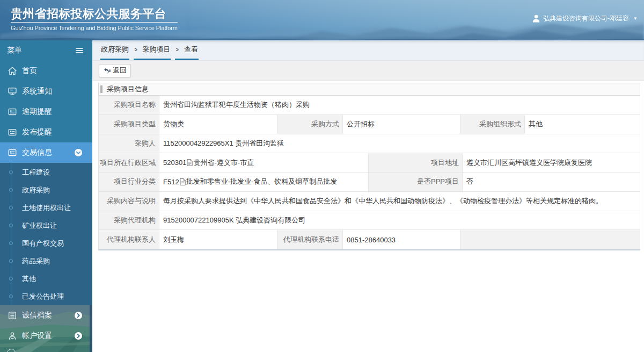  Describe the element at coordinates (415, 182) in the screenshot. I see `field-label: 是否PPP项目` at that location.